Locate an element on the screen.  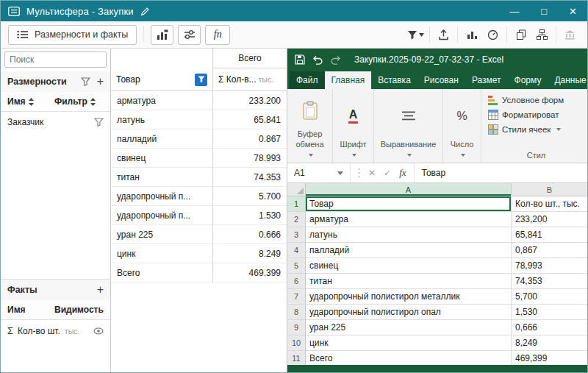
select-all-corner is located at coordinates (297, 190).